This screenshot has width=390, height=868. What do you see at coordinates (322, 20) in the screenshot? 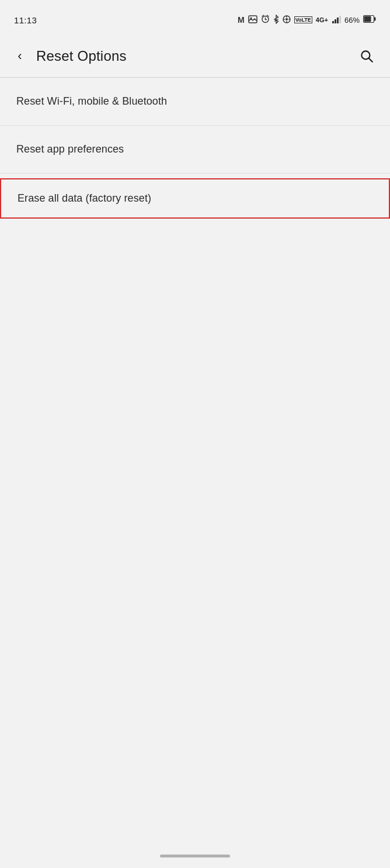
I see `4g-icon: 4G+` at bounding box center [322, 20].